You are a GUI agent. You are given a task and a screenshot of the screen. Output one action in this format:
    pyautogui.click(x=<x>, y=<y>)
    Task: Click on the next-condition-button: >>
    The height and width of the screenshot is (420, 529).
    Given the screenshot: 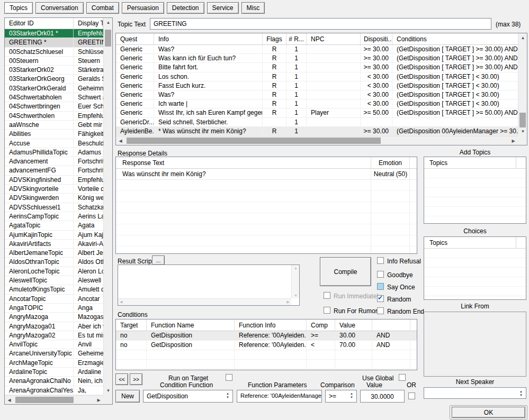 What is the action you would take?
    pyautogui.click(x=136, y=379)
    